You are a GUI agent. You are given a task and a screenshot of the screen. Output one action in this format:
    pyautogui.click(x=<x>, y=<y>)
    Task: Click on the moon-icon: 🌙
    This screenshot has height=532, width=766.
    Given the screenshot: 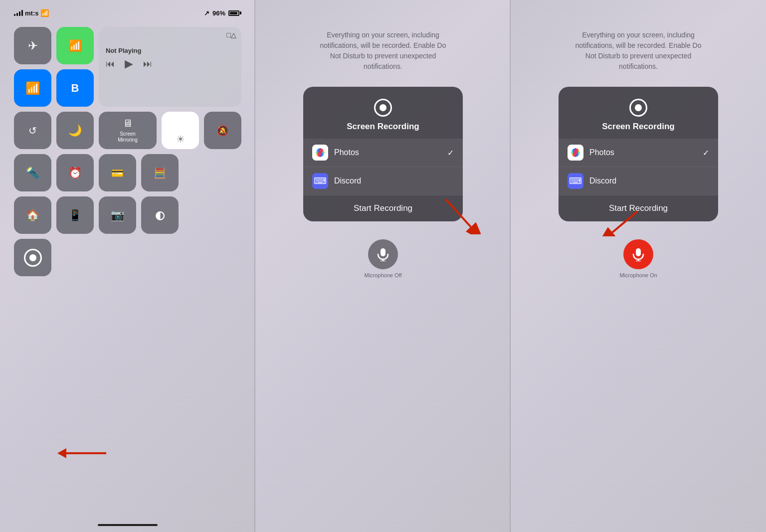 What is the action you would take?
    pyautogui.click(x=75, y=131)
    